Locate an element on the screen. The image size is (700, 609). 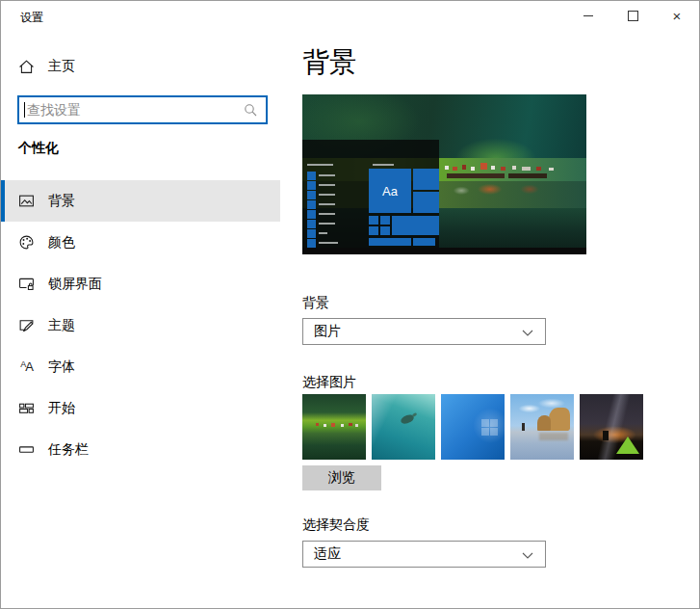
window-controls: × is located at coordinates (633, 15).